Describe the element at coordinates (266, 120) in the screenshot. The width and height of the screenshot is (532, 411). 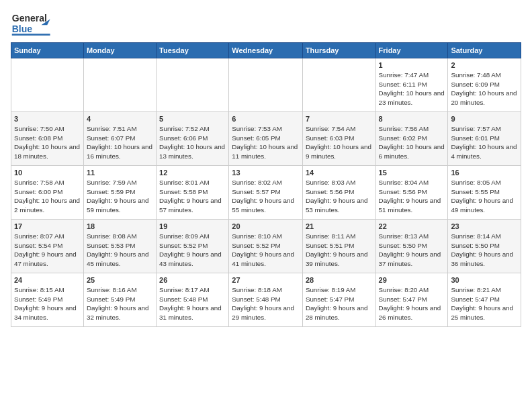
I see `day-number: 6` at that location.